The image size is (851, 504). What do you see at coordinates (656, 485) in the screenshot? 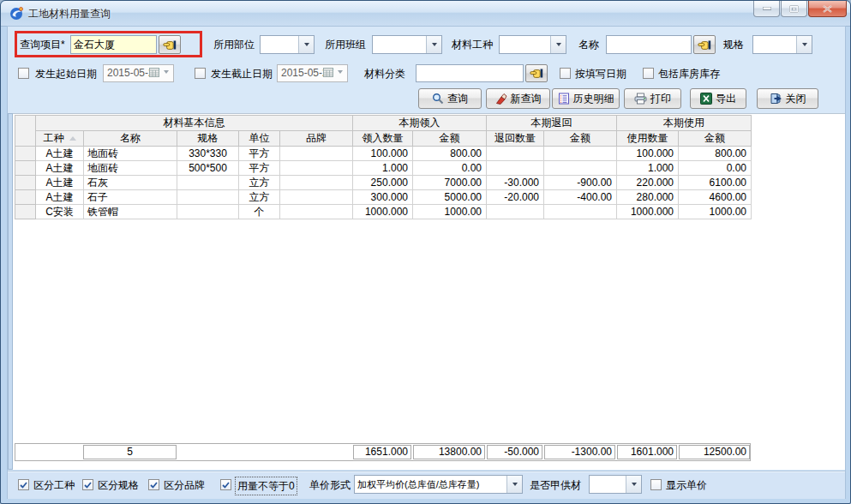
I see `show-unit-price-checkbox` at bounding box center [656, 485].